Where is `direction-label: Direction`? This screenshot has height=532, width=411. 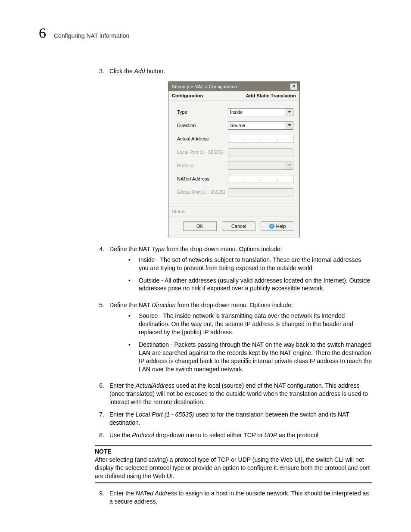 direction-label: Direction is located at coordinates (202, 125).